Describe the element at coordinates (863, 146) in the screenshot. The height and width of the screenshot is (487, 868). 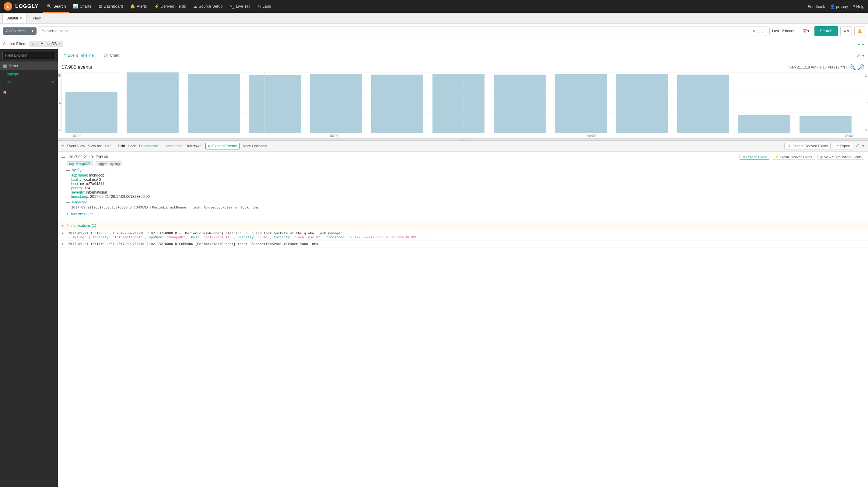
I see `event-view-options-icon: ▾` at that location.